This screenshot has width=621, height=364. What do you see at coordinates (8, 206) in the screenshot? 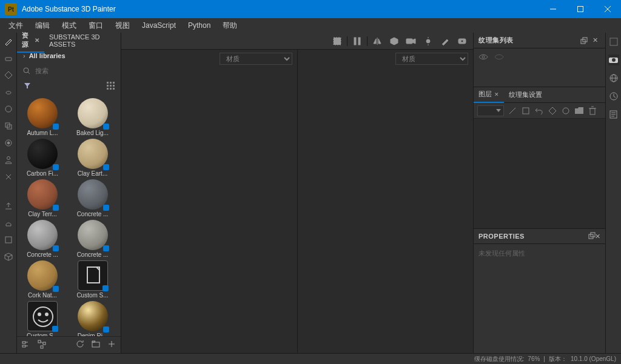
I see `export-icon` at bounding box center [8, 206].